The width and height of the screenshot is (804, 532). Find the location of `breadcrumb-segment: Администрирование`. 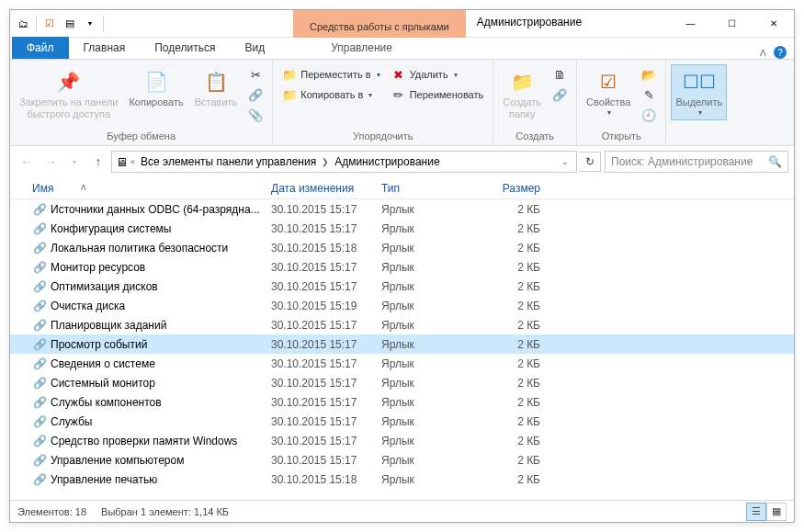

breadcrumb-segment: Администрирование is located at coordinates (387, 162).